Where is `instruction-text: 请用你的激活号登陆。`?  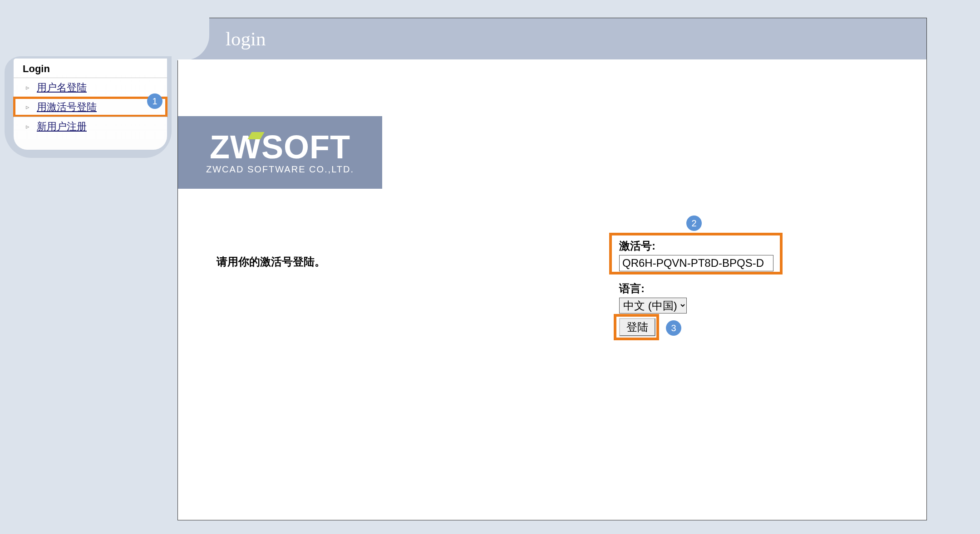 instruction-text: 请用你的激活号登陆。 is located at coordinates (271, 262).